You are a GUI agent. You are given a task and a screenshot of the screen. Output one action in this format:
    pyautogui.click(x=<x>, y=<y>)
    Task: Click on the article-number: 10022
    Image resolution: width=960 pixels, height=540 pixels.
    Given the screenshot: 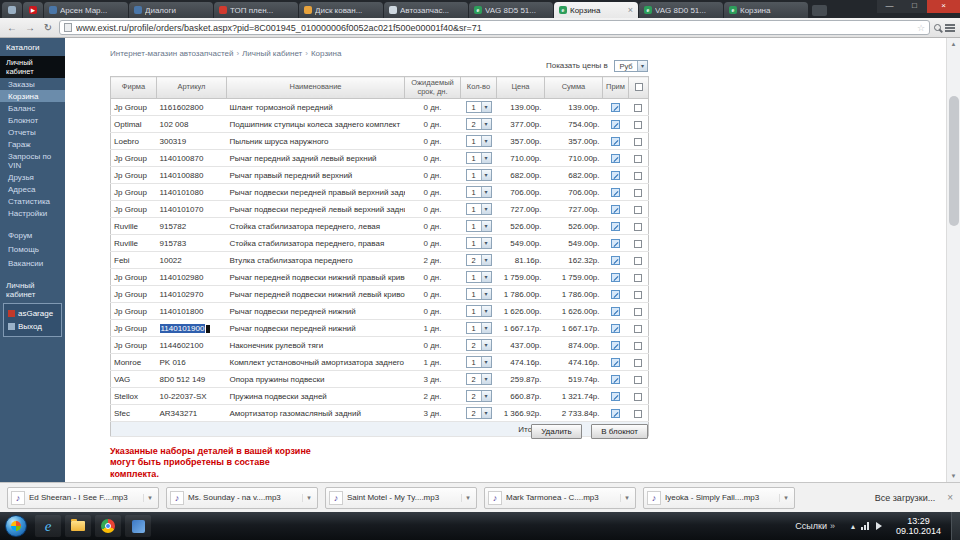 What is the action you would take?
    pyautogui.click(x=171, y=260)
    